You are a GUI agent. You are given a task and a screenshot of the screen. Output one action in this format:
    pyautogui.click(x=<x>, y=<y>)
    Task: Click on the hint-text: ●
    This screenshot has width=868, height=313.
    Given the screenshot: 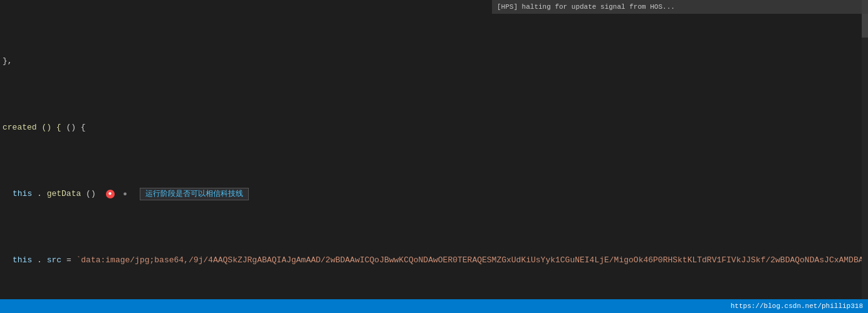 What is the action you would take?
    pyautogui.click(x=125, y=194)
    